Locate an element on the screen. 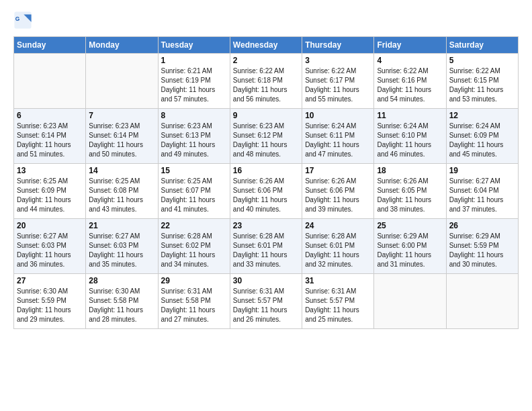 The width and height of the screenshot is (532, 411). day-number: 3 is located at coordinates (338, 60).